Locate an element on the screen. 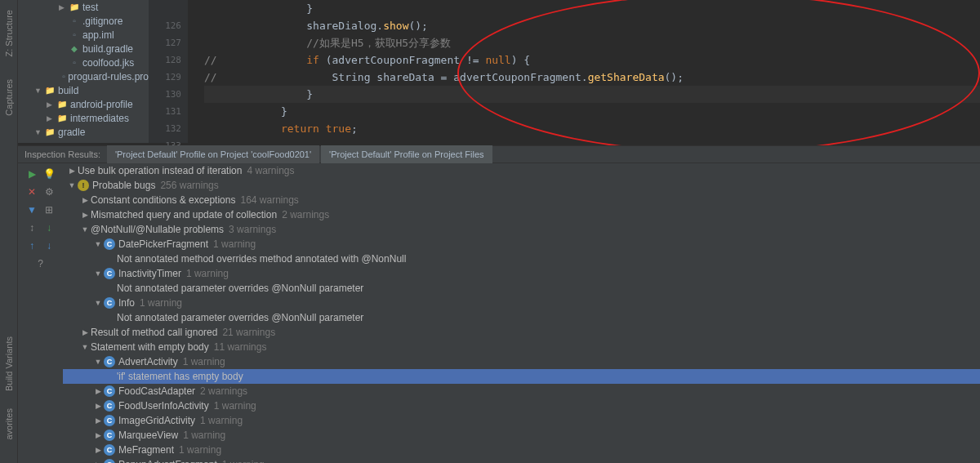  inspection-item: ▶Result of method call ignored21 warning… is located at coordinates (521, 332).